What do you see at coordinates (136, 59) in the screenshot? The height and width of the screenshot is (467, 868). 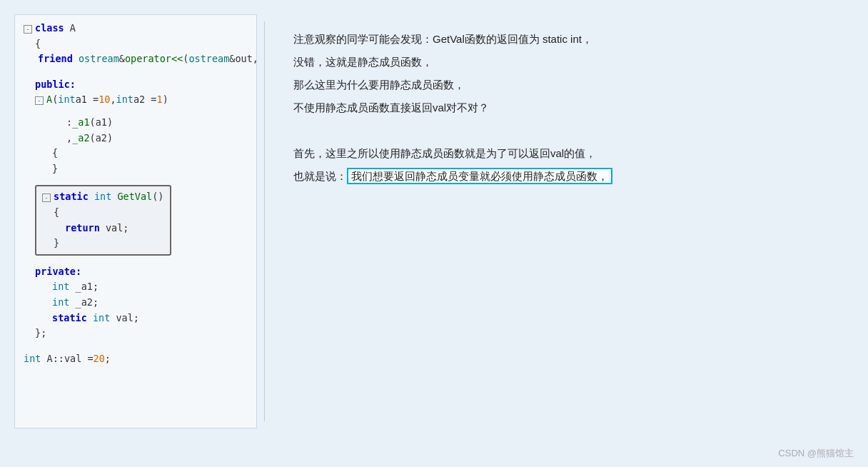 I see `code-line-friend: friend ostream& operator<<(ostream& out,…` at bounding box center [136, 59].